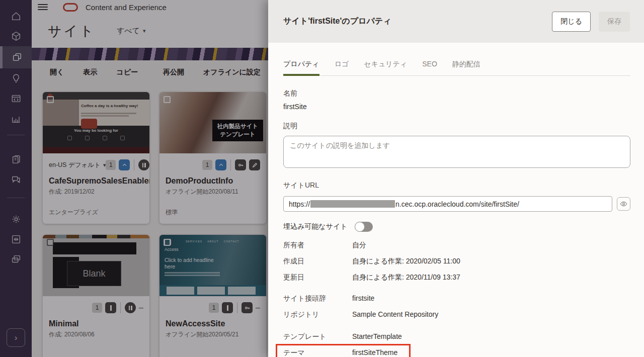  Describe the element at coordinates (342, 67) in the screenshot. I see `tab-logo: ロゴ` at that location.